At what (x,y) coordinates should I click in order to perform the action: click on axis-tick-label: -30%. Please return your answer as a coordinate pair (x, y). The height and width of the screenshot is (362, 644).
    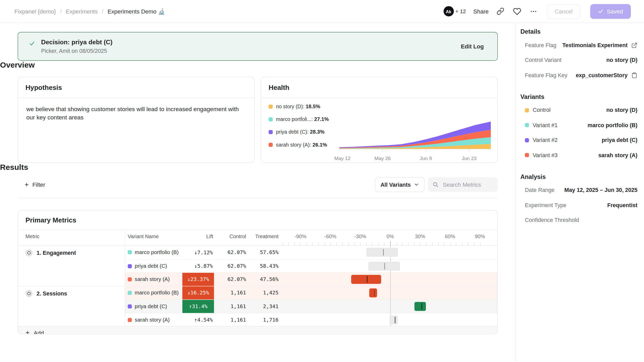
    Looking at the image, I should click on (360, 237).